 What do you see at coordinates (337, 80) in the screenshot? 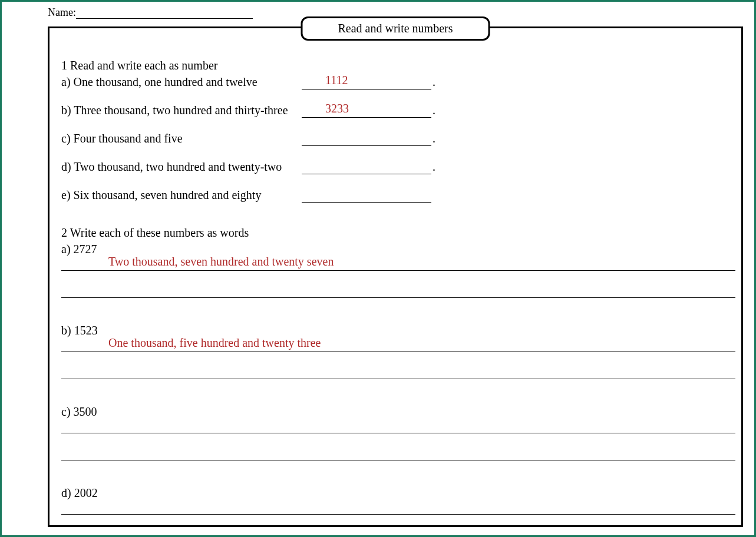
I see `q1-a-answer: 1112` at bounding box center [337, 80].